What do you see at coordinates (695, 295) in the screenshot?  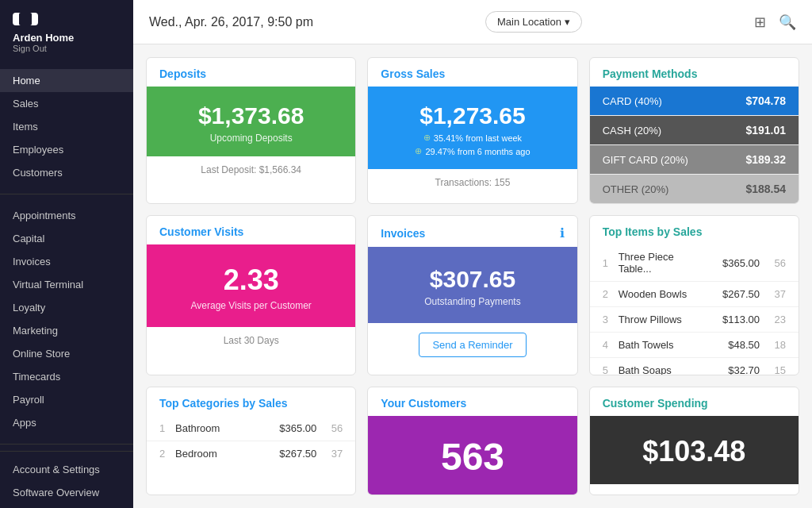 I see `top-items-card: Top Items by Sales 1 Three Piece Table..…` at bounding box center [695, 295].